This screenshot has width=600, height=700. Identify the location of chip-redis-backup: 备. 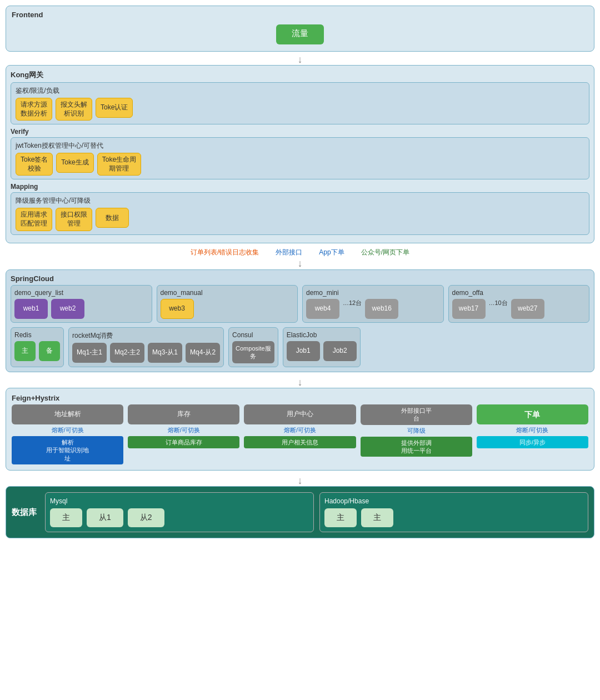
(49, 351).